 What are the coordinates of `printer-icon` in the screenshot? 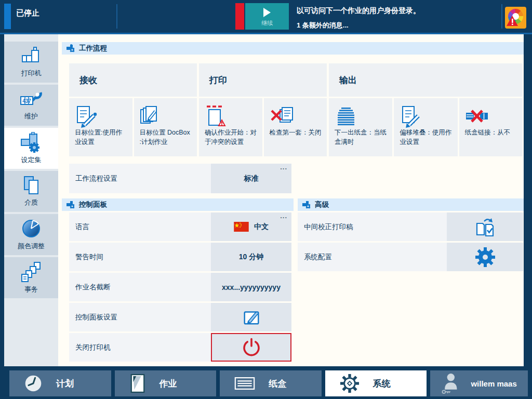 It's located at (31, 56).